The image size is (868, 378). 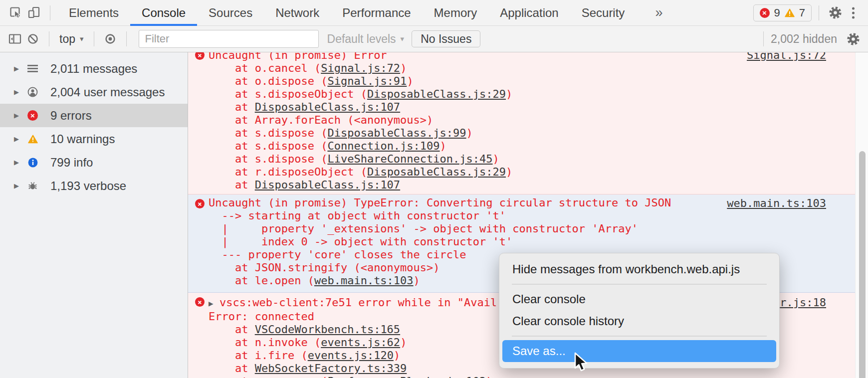 What do you see at coordinates (94, 69) in the screenshot?
I see `sidebar-item-label: 2,011 messages` at bounding box center [94, 69].